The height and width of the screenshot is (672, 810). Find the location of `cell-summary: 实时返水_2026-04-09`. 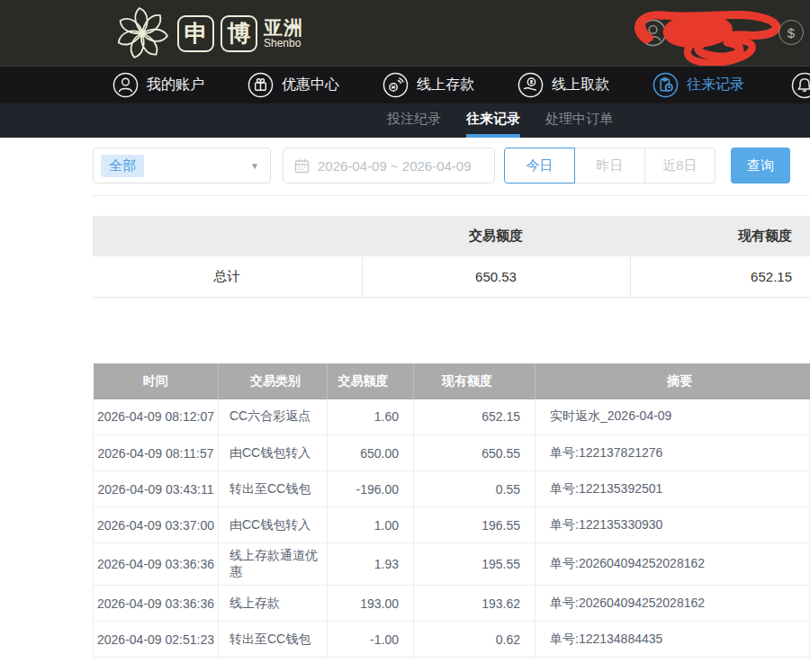

cell-summary: 实时返水_2026-04-09 is located at coordinates (673, 417).